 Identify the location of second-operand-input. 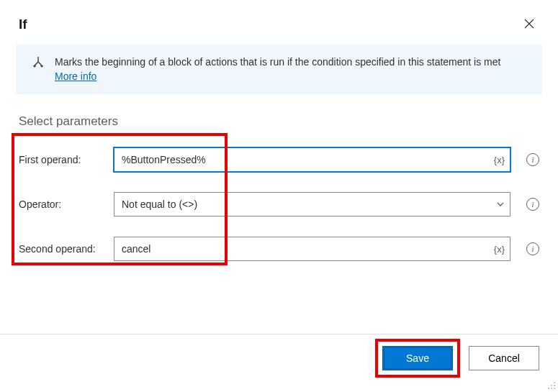
(312, 249).